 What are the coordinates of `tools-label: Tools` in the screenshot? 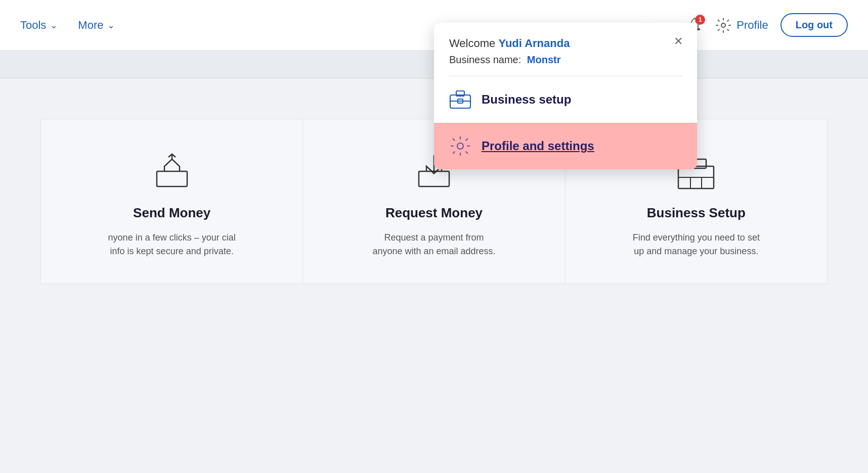 It's located at (33, 25).